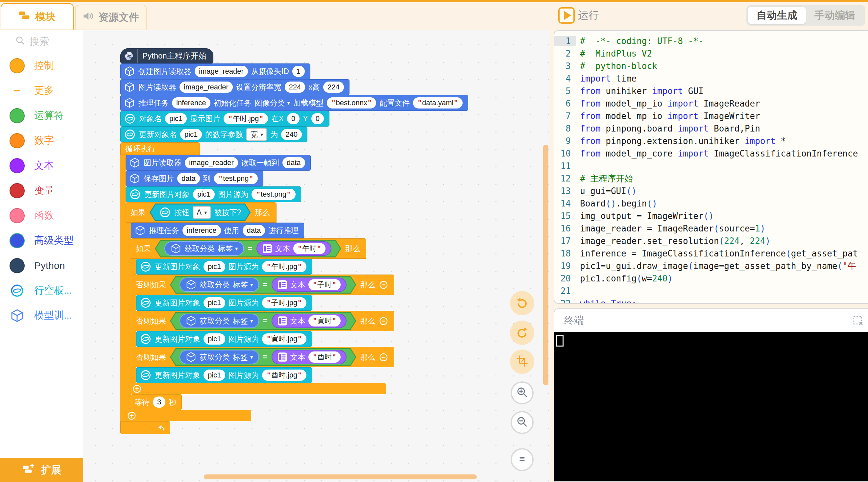 The image size is (868, 482). I want to click on sidebar-item-运算符: 运算符, so click(41, 116).